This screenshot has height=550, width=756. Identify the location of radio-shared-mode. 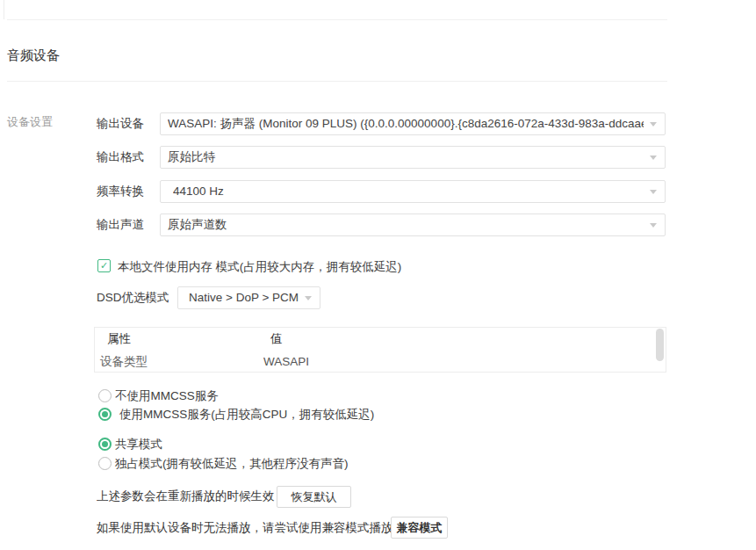
(105, 445).